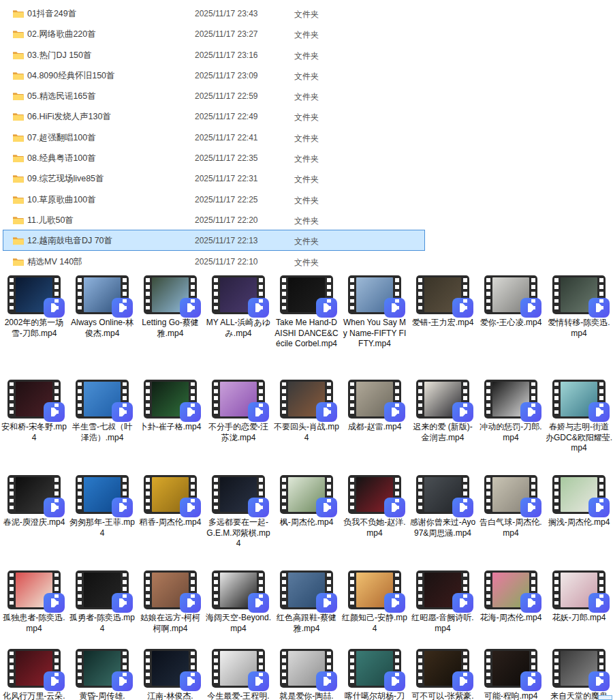  What do you see at coordinates (34, 412) in the screenshot?
I see `video-item: 安和桥-宋冬野.mp4` at bounding box center [34, 412].